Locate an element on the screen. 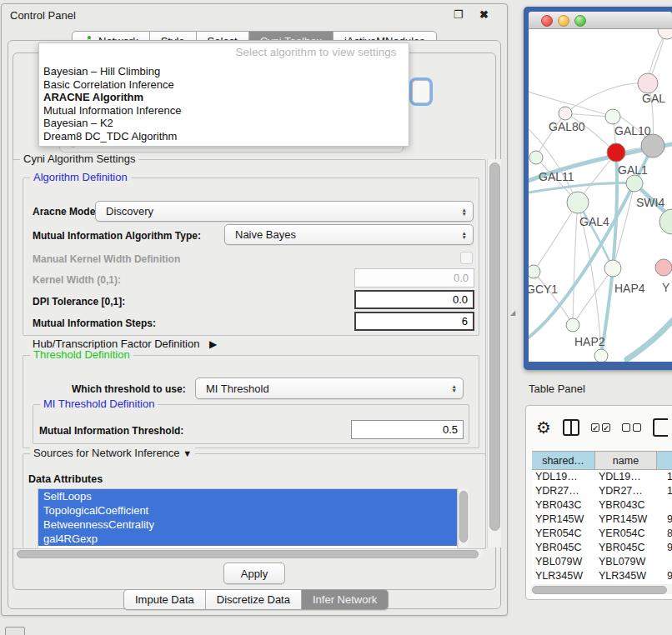 The width and height of the screenshot is (672, 635). algorithm-list-item: Mutual Information Inference is located at coordinates (223, 111).